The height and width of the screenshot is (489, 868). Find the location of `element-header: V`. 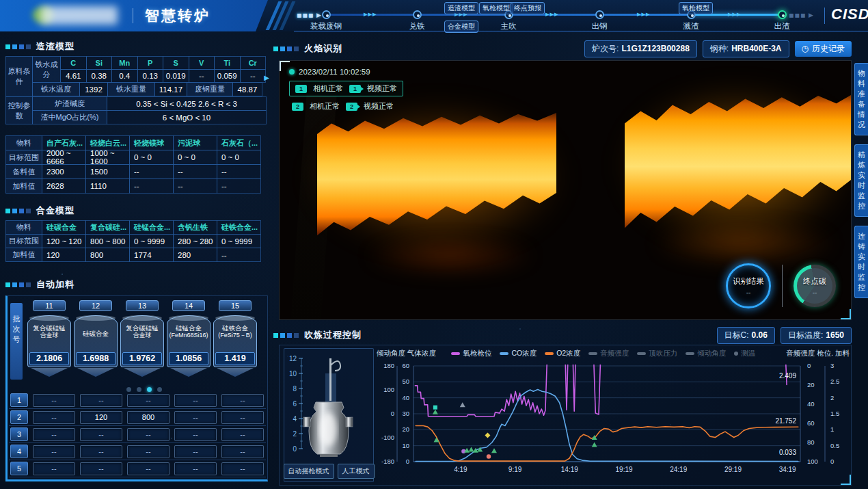

element-header: V is located at coordinates (202, 63).